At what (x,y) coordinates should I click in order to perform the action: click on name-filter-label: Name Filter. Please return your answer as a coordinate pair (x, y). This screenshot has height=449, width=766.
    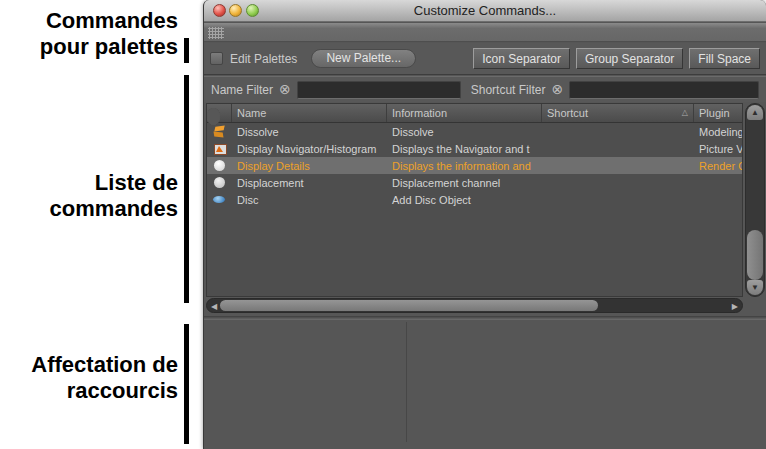
    Looking at the image, I should click on (242, 90).